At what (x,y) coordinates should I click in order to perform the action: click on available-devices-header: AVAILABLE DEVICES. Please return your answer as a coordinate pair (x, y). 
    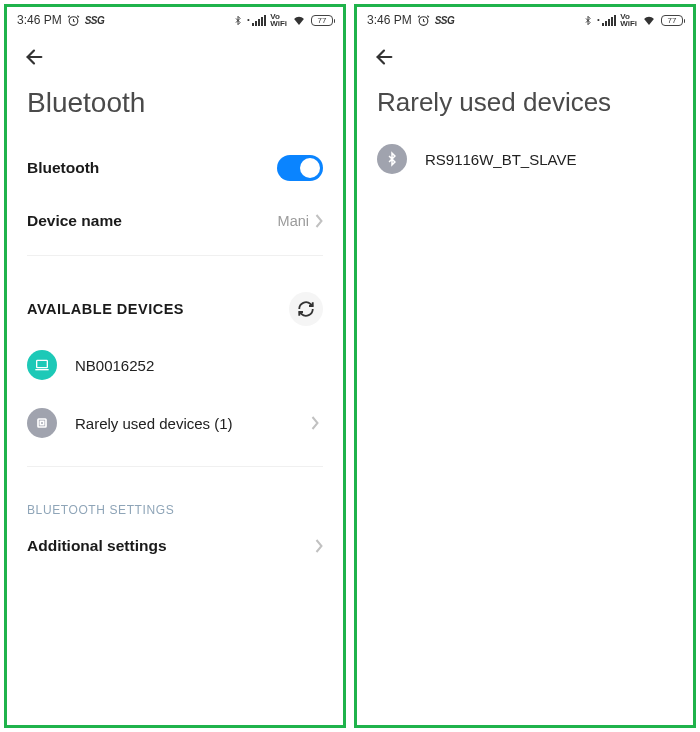
    Looking at the image, I should click on (175, 300).